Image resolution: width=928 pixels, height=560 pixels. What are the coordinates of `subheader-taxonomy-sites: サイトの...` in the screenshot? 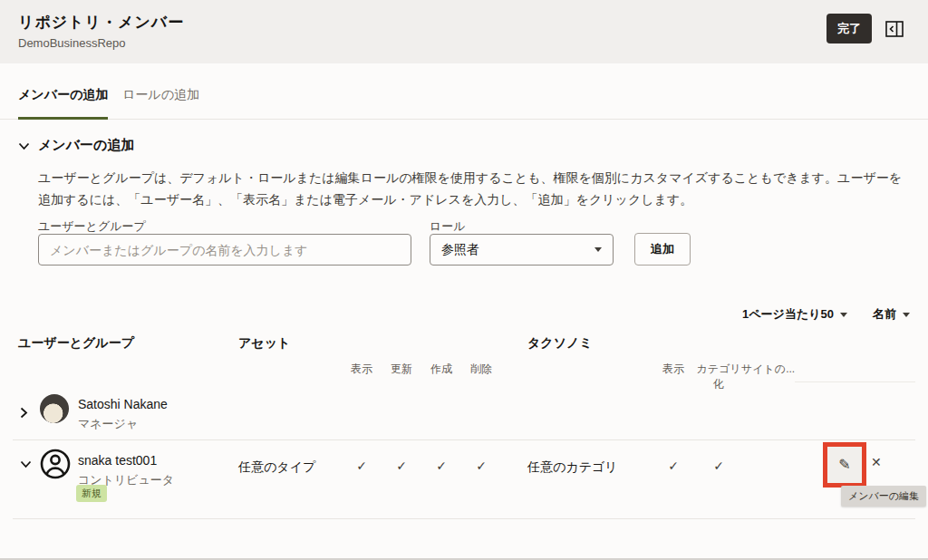 It's located at (773, 370).